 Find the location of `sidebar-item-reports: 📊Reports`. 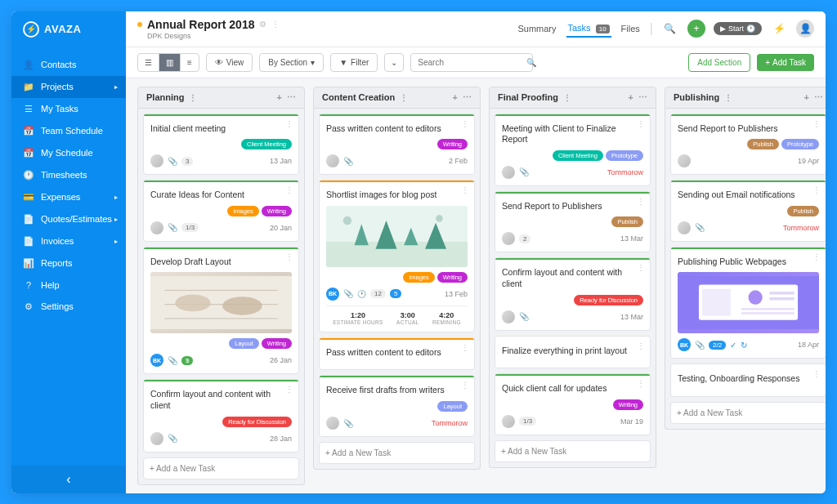

sidebar-item-reports: 📊Reports is located at coordinates (69, 263).